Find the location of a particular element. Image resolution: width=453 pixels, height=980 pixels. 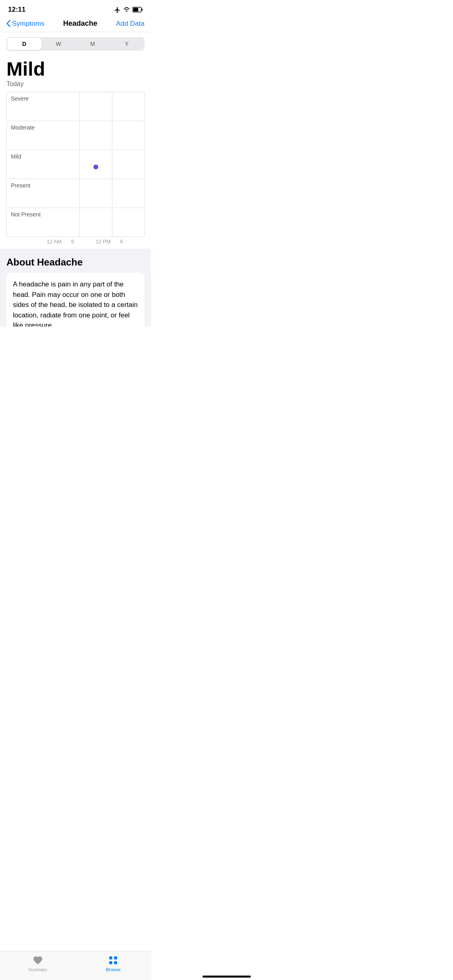

chart-area-moderate is located at coordinates (96, 135).